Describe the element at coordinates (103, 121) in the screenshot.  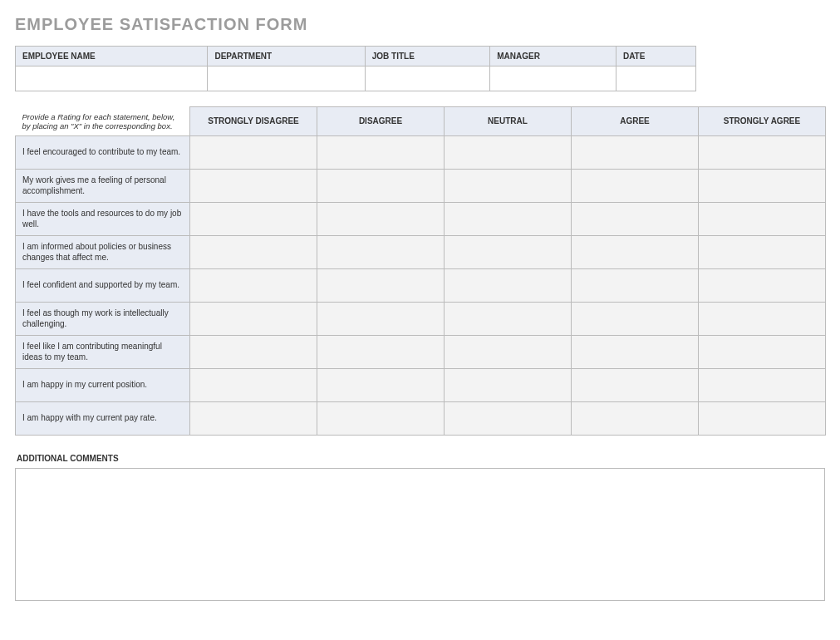
I see `instructions-cell: Provide a Rating for each statement, bel…` at that location.